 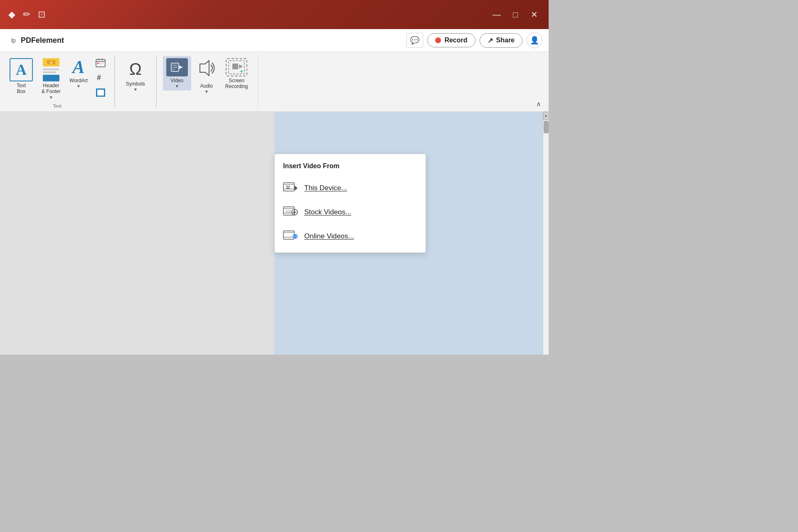 I want to click on ribbon-header-right: 💬 Record ↗ Share 👤, so click(x=475, y=40).